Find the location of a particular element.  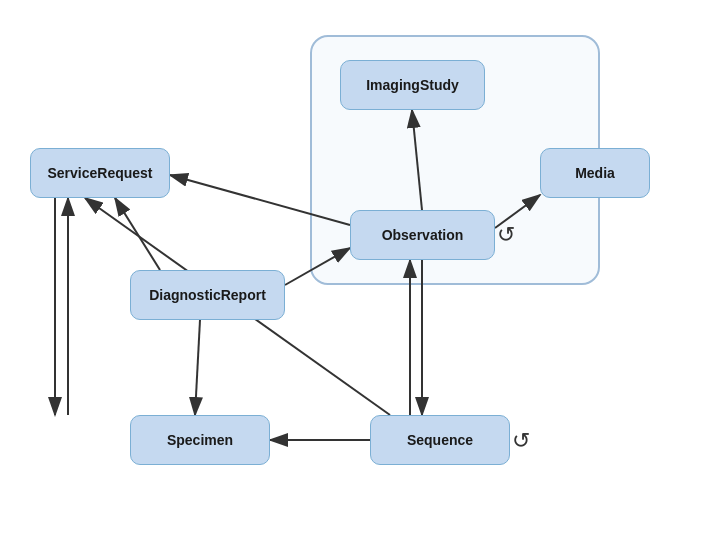

node-diagnosticreport: DiagnosticReport is located at coordinates (208, 295).